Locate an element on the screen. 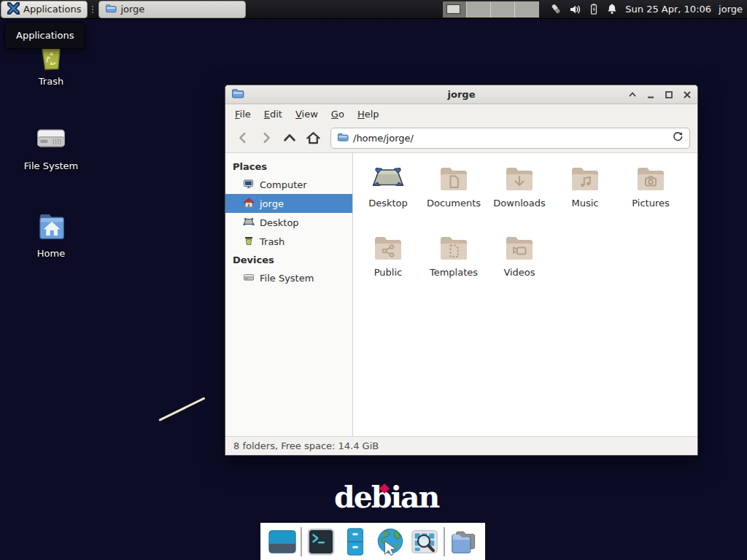 Image resolution: width=747 pixels, height=560 pixels. sidebar-item-label: Desktop is located at coordinates (279, 223).